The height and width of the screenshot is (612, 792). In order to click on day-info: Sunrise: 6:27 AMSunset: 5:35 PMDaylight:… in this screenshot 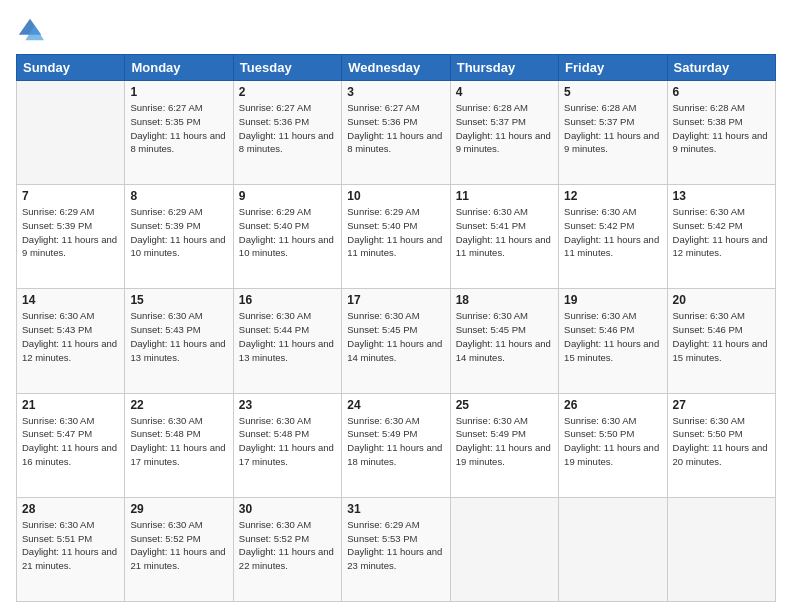, I will do `click(178, 128)`.